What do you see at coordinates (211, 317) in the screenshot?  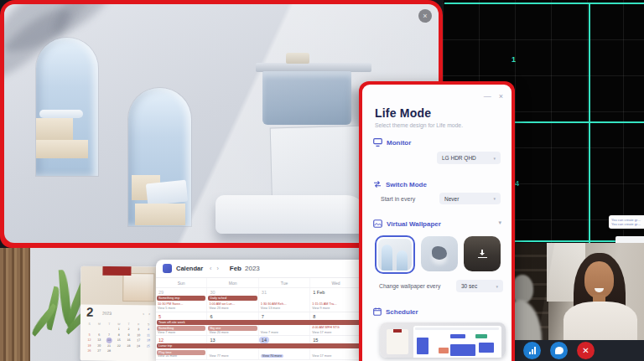 I see `calendar-date: 6` at bounding box center [211, 317].